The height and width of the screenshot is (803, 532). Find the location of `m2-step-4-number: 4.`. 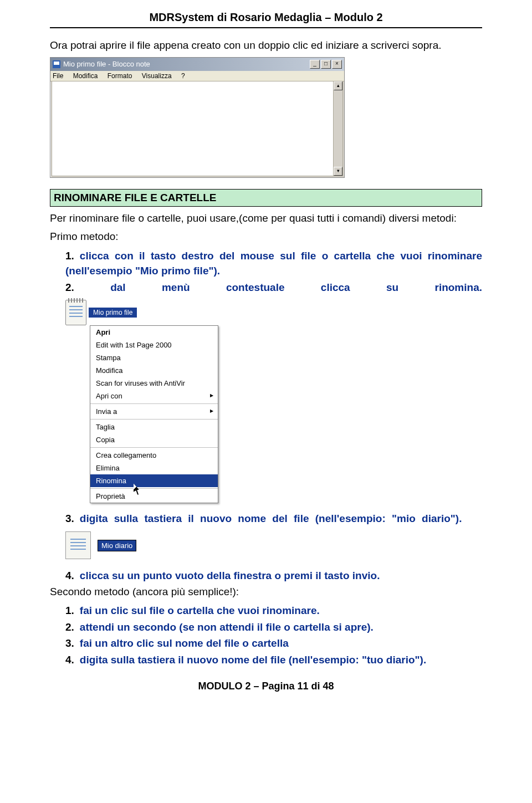

m2-step-4-number: 4. is located at coordinates (70, 659).